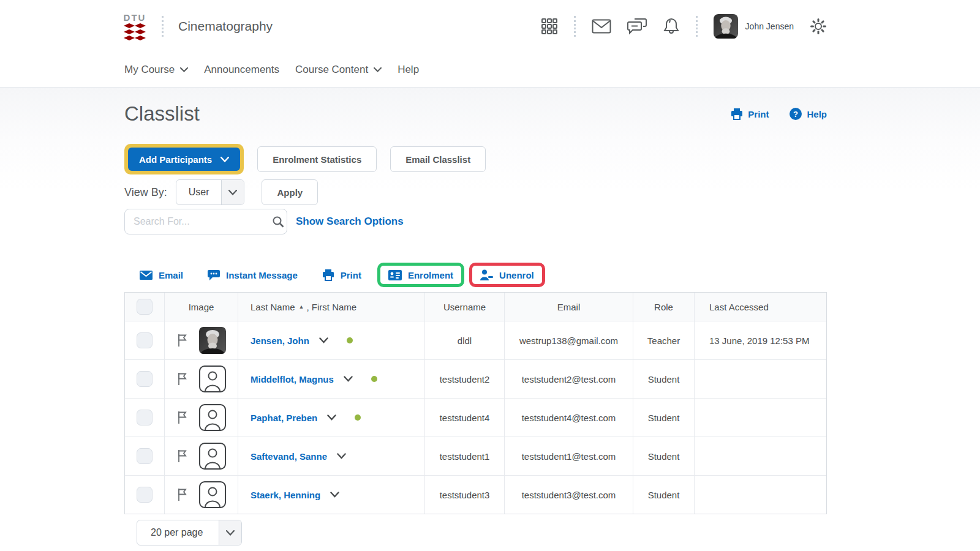 The height and width of the screenshot is (551, 980). What do you see at coordinates (189, 533) in the screenshot?
I see `per-page-select: 20 per page` at bounding box center [189, 533].